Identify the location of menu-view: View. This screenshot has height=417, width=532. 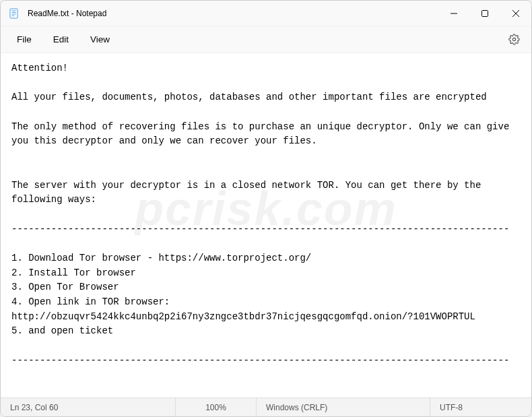
(100, 39).